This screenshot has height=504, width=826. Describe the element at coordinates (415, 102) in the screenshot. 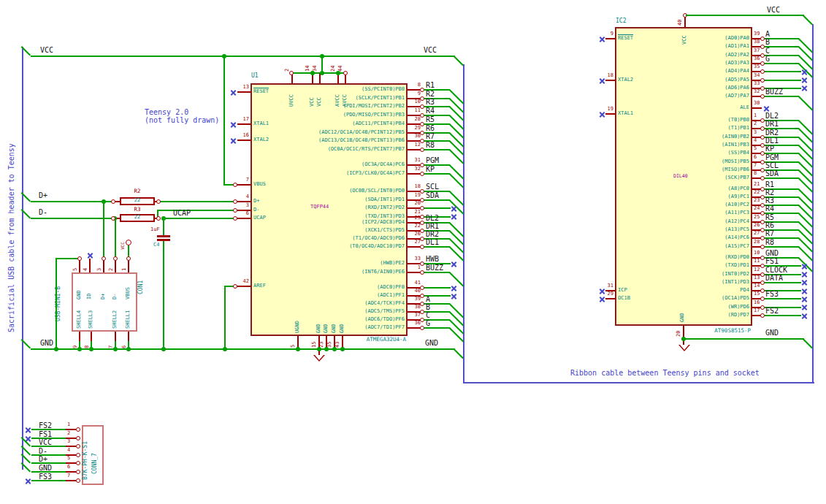

I see `u1-pin-10-number: 10` at that location.